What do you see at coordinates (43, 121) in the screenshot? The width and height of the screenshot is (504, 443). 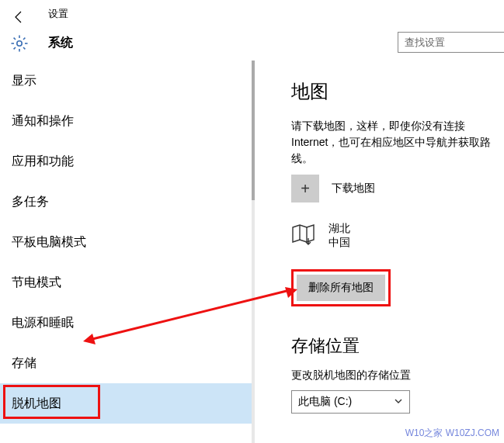 I see `sidebar-item-label: 通知和操作` at bounding box center [43, 121].